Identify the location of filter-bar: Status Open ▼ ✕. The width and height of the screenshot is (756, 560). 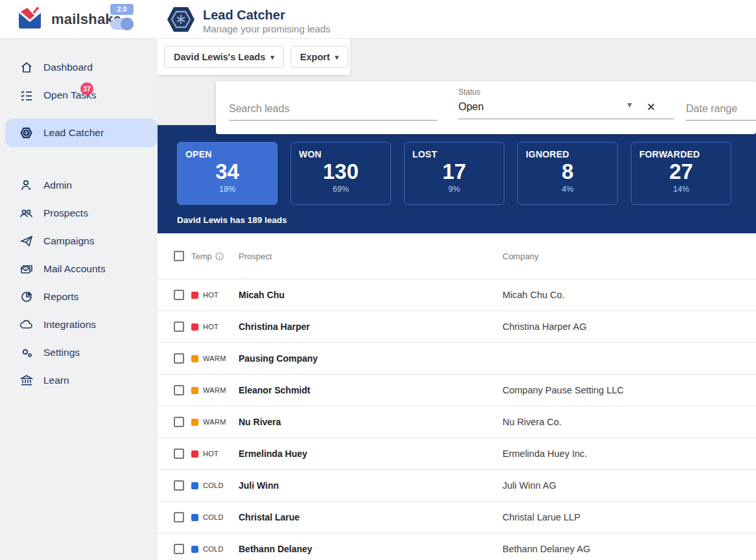
(486, 108).